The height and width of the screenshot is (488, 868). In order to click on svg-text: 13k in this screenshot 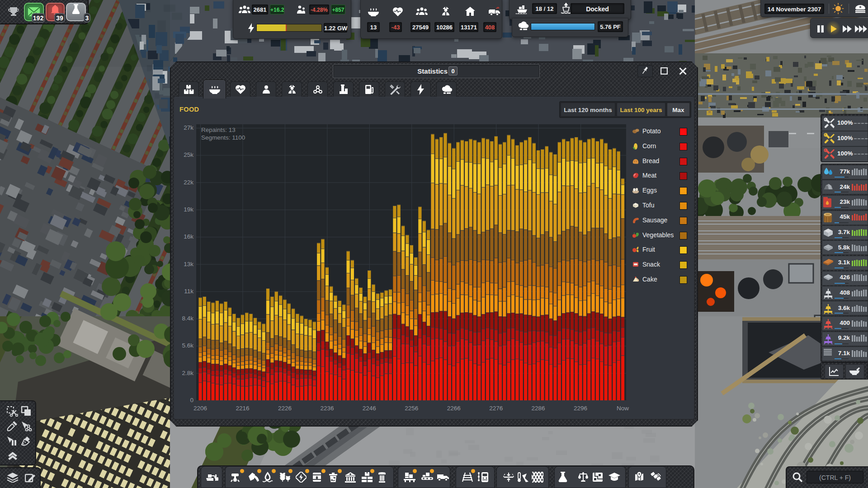, I will do `click(189, 264)`.